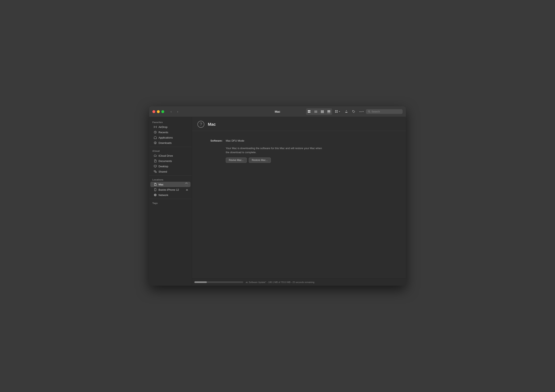  What do you see at coordinates (155, 127) in the screenshot?
I see `airdrop-icon` at bounding box center [155, 127].